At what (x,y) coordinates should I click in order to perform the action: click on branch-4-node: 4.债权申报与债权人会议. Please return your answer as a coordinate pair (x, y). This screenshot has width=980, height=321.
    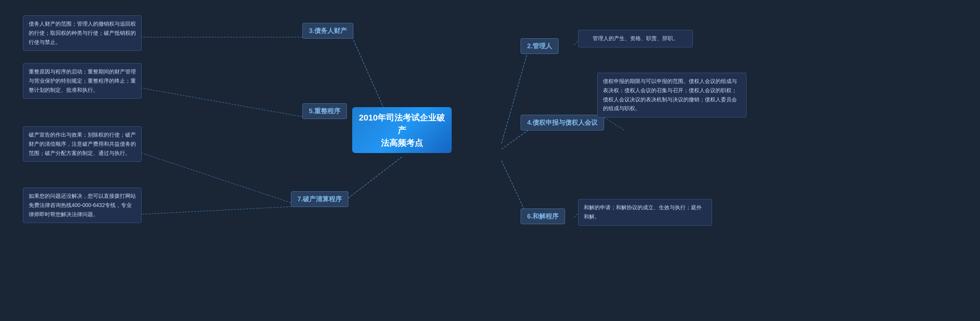
    Looking at the image, I should click on (562, 122).